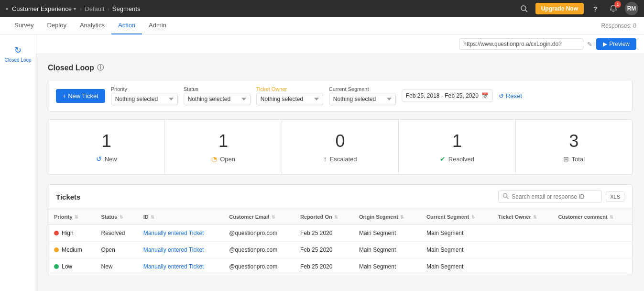  Describe the element at coordinates (73, 9) in the screenshot. I see `top-bar-left: ▪ Customer Experience ▾ › Default › Segm…` at that location.